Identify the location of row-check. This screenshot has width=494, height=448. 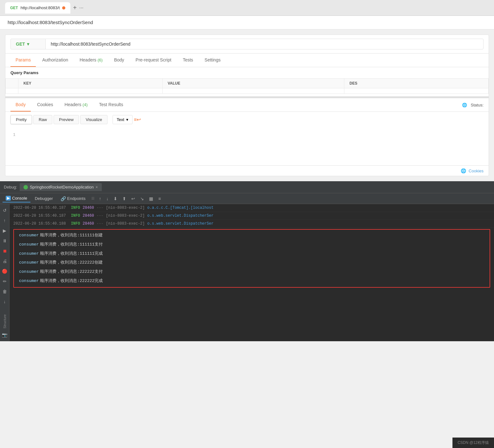
(12, 91).